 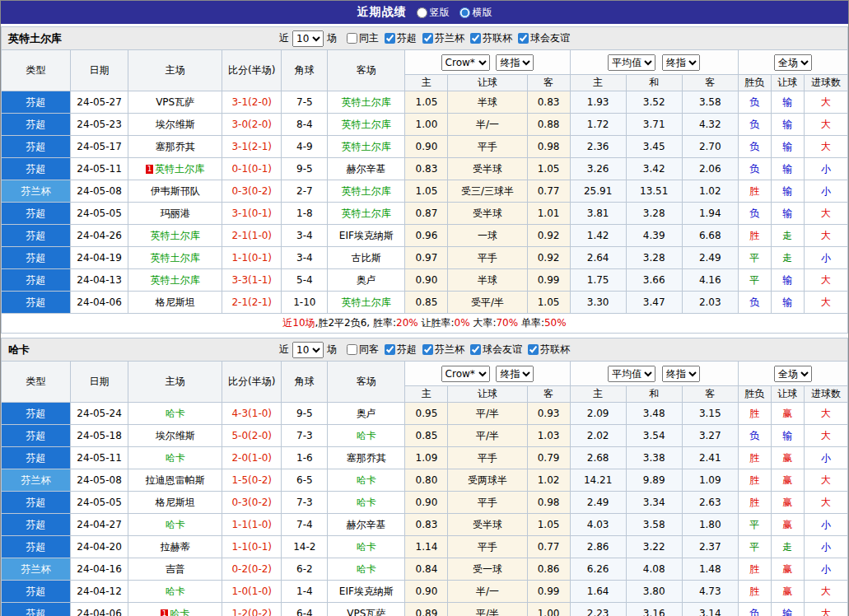 What do you see at coordinates (252, 591) in the screenshot?
I see `score-cell: 1-0(1-0)` at bounding box center [252, 591].